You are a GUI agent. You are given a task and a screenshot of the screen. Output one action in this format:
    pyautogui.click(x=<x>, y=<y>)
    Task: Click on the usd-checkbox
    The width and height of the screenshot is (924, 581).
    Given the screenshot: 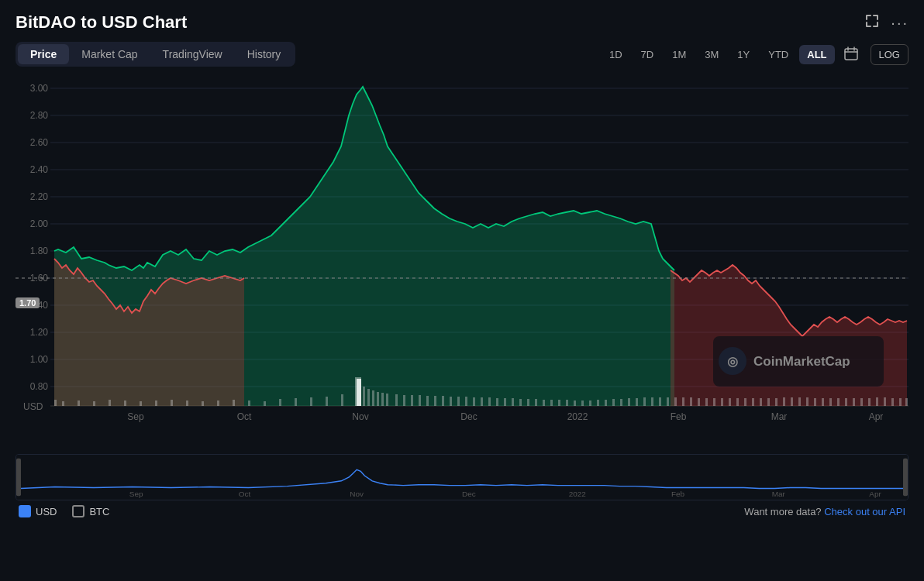 What is the action you would take?
    pyautogui.click(x=25, y=511)
    